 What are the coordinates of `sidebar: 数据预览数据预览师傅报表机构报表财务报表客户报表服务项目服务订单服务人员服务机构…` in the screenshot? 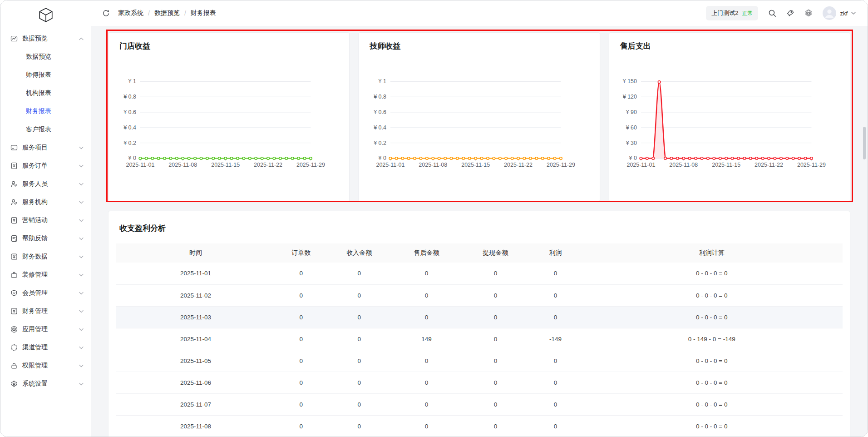 It's located at (46, 218).